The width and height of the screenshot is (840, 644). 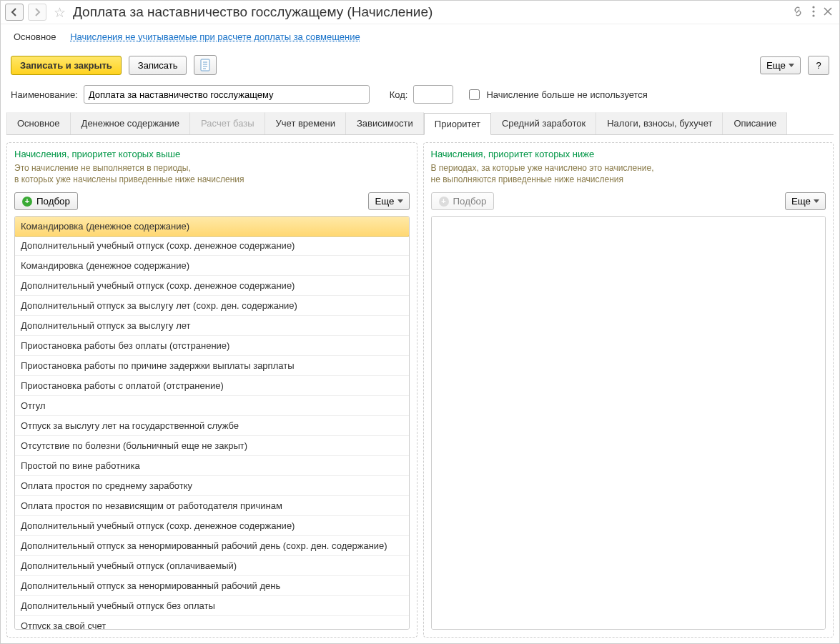 I want to click on help-button: ?, so click(x=819, y=66).